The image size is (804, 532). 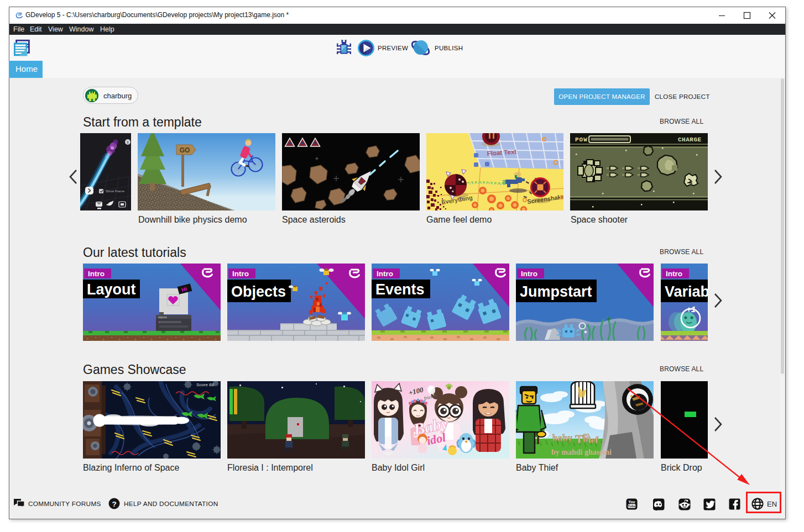 I want to click on svg-text: Variab, so click(x=686, y=292).